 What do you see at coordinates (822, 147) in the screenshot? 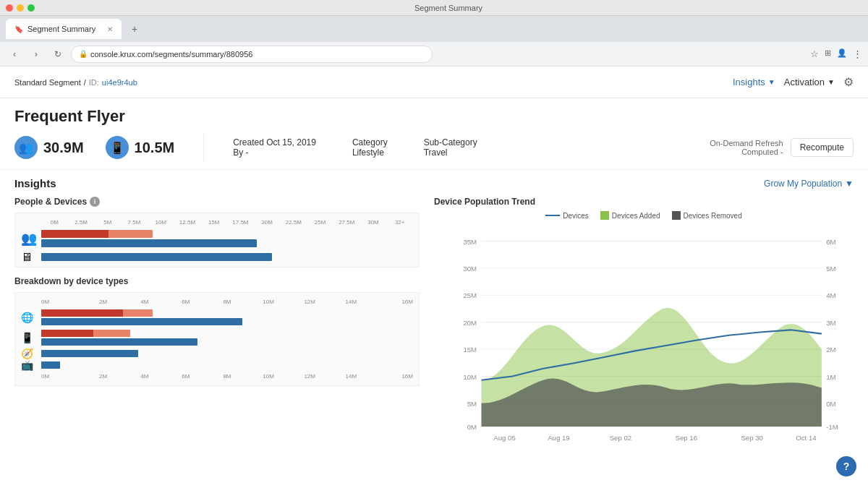
I see `recompute-button: Recompute` at bounding box center [822, 147].